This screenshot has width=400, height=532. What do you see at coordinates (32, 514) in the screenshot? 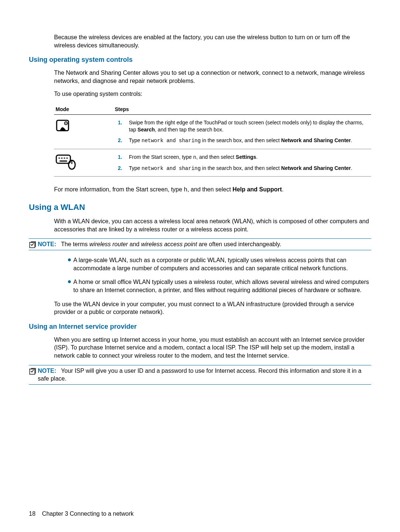
I see `page-number: 18` at bounding box center [32, 514].